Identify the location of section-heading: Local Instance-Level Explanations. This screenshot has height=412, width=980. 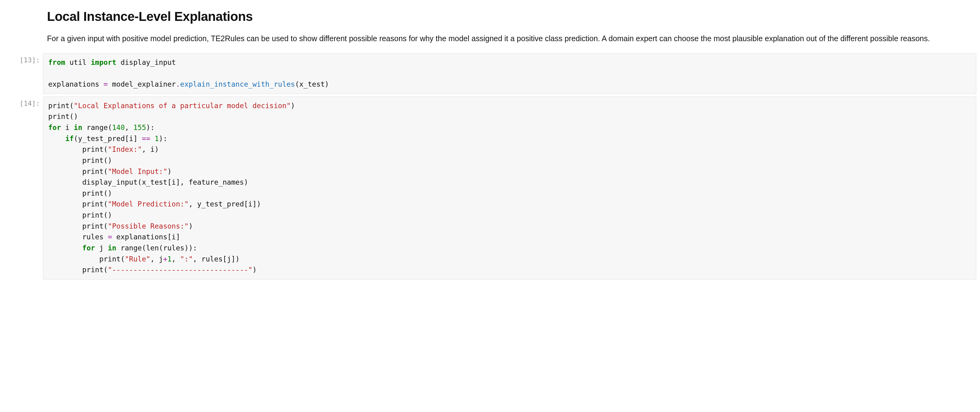
(504, 17).